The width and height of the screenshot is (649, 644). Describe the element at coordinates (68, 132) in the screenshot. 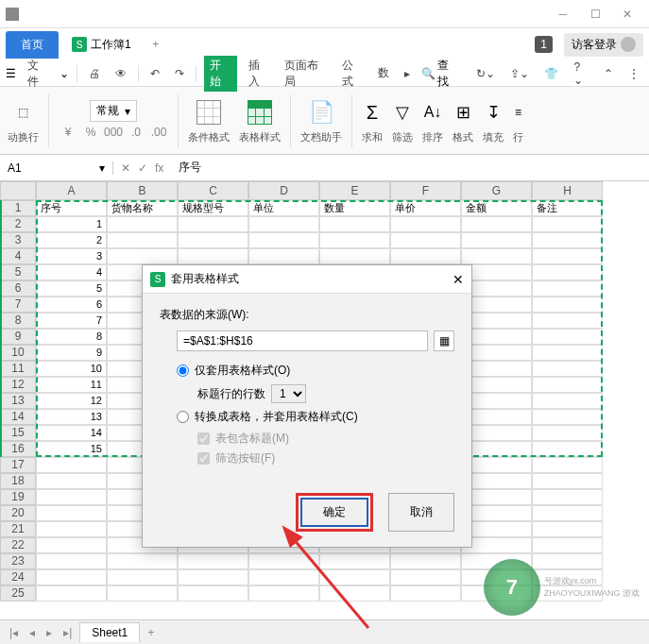

I see `currency-icon: ¥` at that location.